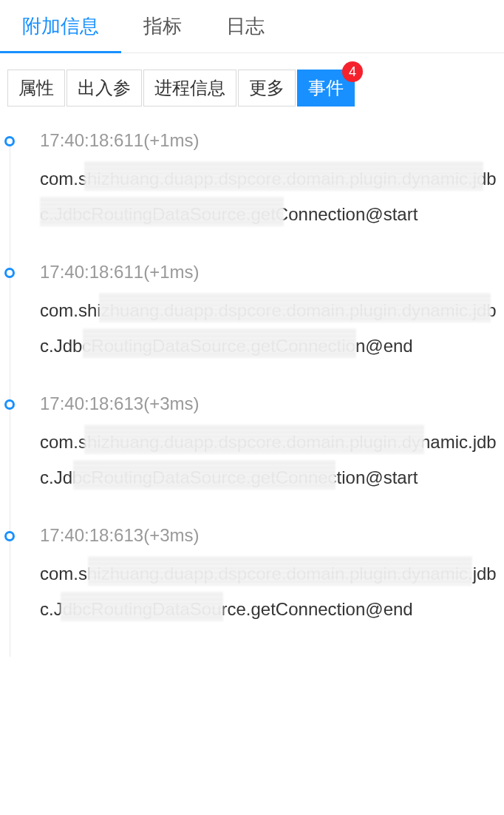 This screenshot has height=815, width=504. Describe the element at coordinates (326, 88) in the screenshot. I see `filter-events: 事件 4` at that location.